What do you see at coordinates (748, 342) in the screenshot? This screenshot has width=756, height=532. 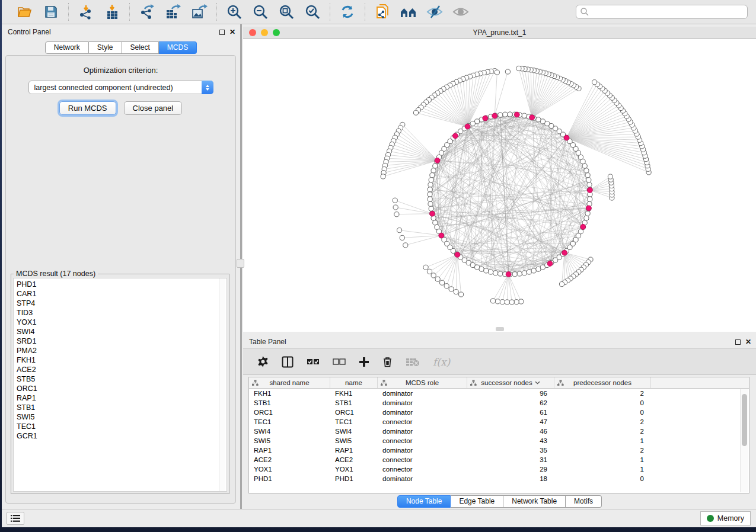 I see `close-table-panel-icon: ✕` at bounding box center [748, 342].